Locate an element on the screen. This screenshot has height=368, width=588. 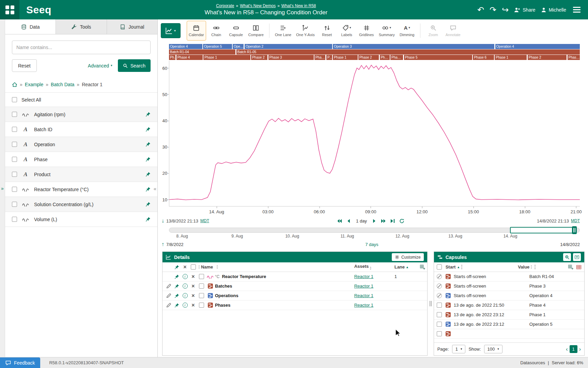
column-menu-icon is located at coordinates (462, 267).